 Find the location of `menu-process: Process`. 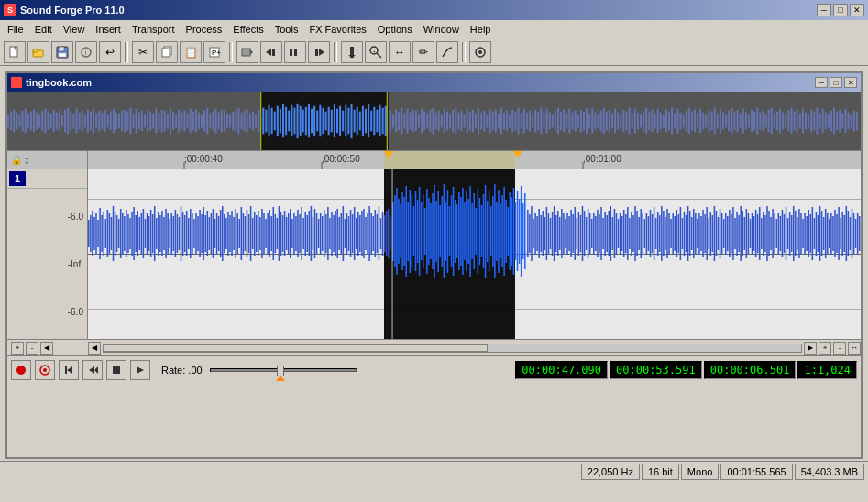

menu-process: Process is located at coordinates (204, 29).